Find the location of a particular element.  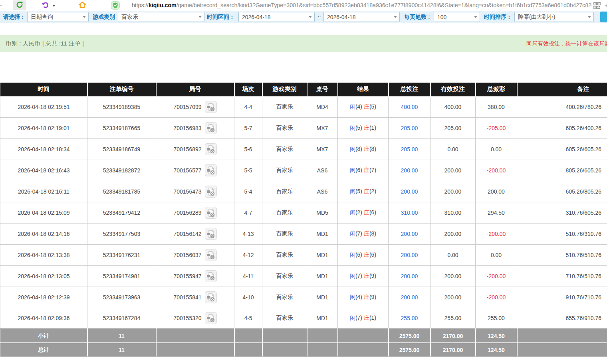

date-from-select: 2026-04-18 is located at coordinates (276, 17).